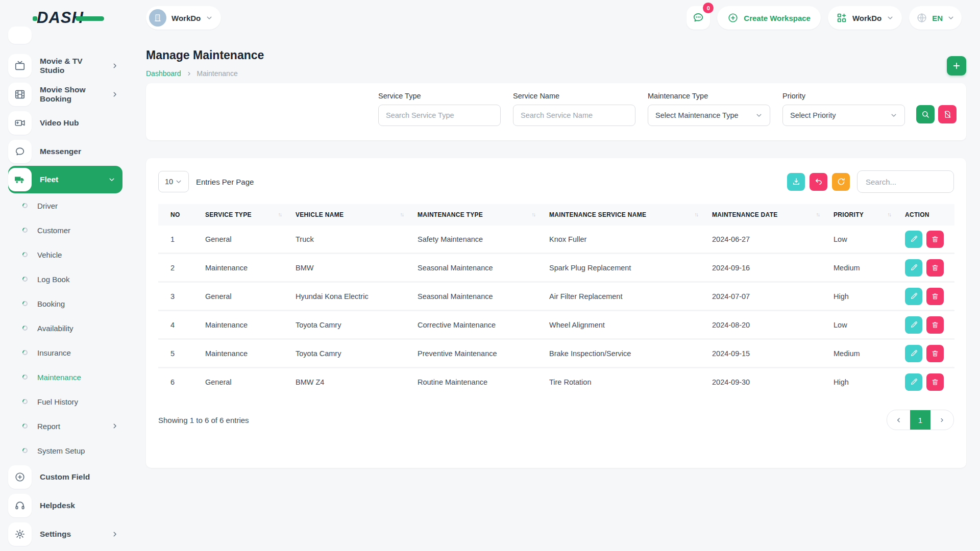  What do you see at coordinates (70, 477) in the screenshot?
I see `sidebar-item-custom-field: Custom Field` at bounding box center [70, 477].